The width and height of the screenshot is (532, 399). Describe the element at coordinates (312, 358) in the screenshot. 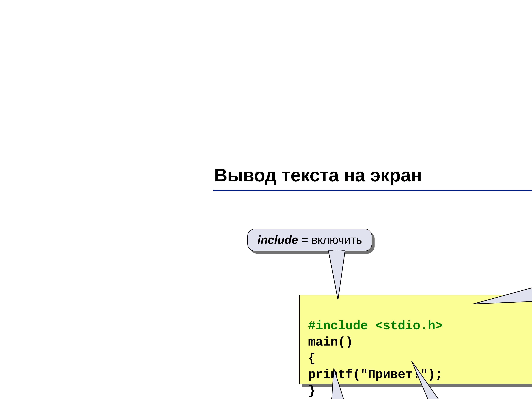

I see `code-line-open-brace: {` at that location.